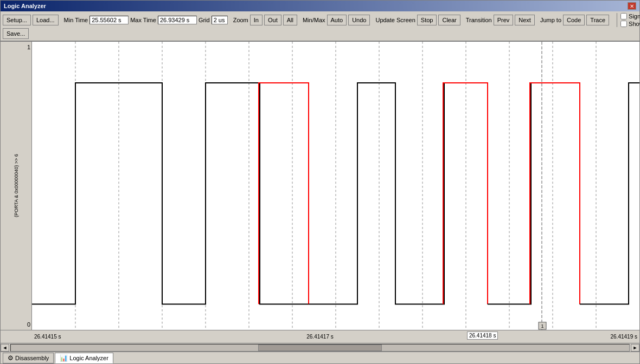  Describe the element at coordinates (64, 358) in the screenshot. I see `logic-analyzer-icon: 📊` at that location.